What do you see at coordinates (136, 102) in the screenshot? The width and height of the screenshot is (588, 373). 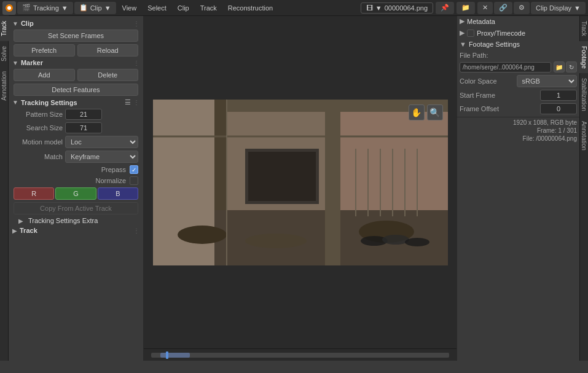 I see `tracking-settings-dots: ⋮` at bounding box center [136, 102].